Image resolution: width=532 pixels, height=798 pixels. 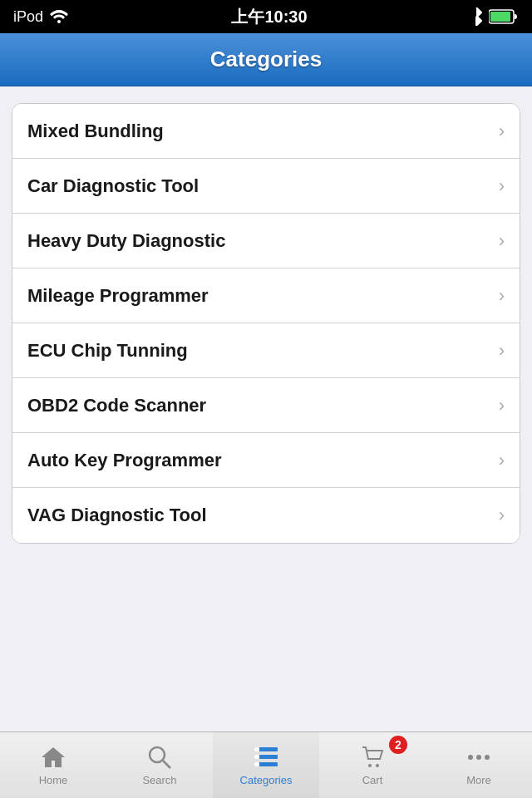 I want to click on tab-home: Home, so click(x=53, y=765).